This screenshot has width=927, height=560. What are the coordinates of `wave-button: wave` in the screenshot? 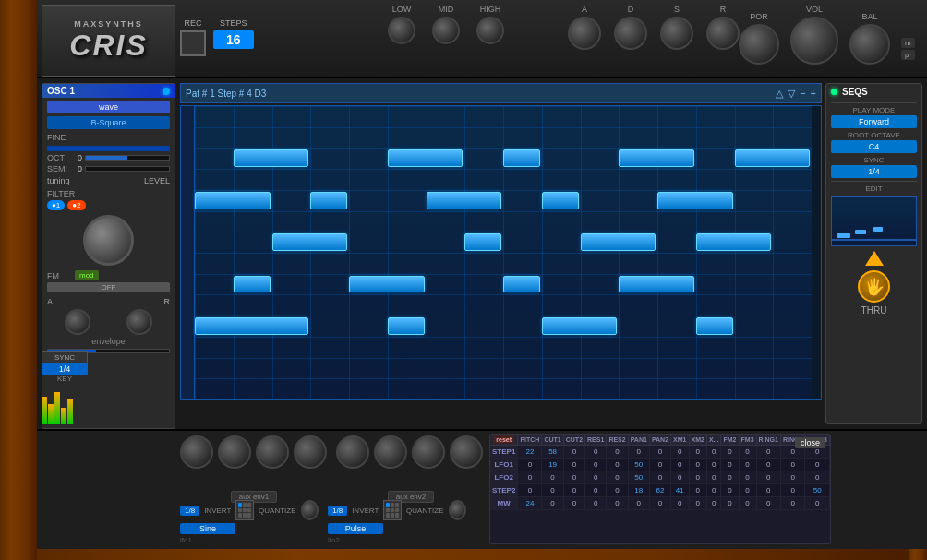 It's located at (109, 107).